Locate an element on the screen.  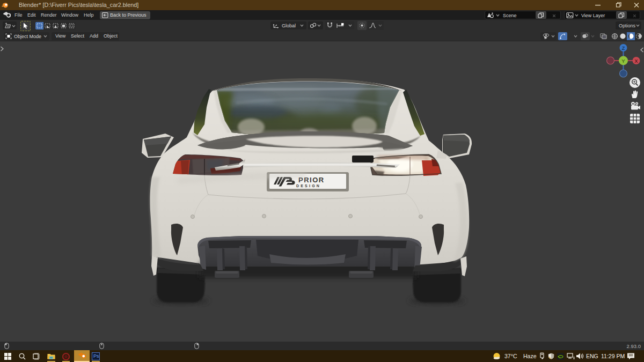
svg-text: DESIGN is located at coordinates (309, 186).